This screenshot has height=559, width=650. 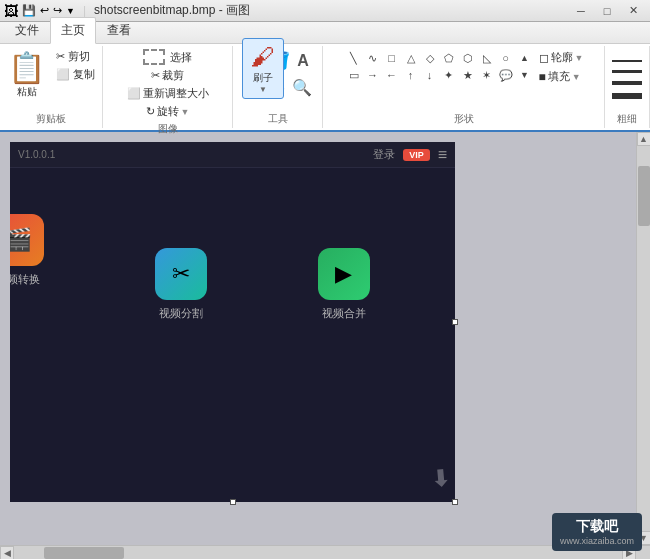 What do you see at coordinates (506, 75) in the screenshot?
I see `shape-callout: 💬` at bounding box center [506, 75].